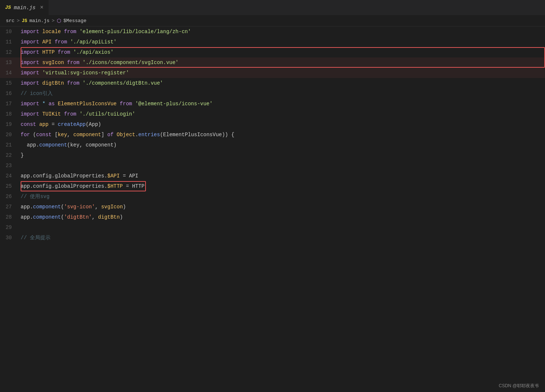  What do you see at coordinates (78, 217) in the screenshot?
I see `token-str-orange: 'digtBtn'` at bounding box center [78, 217].